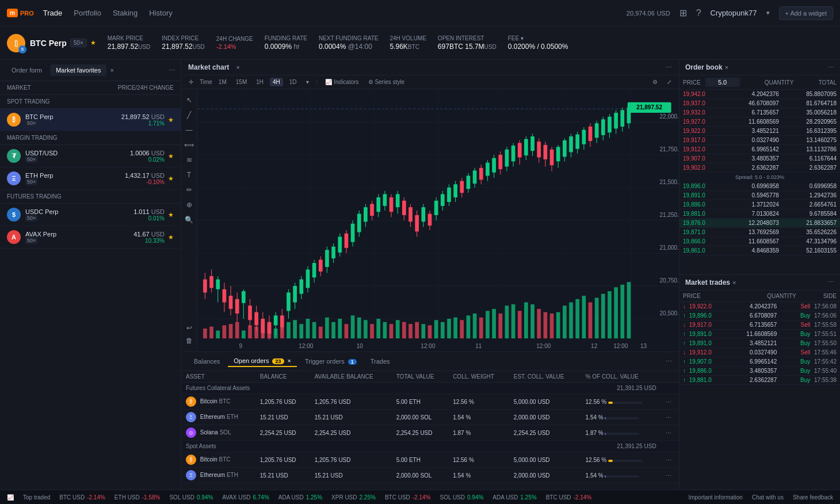 Image resolution: width=840 pixels, height=504 pixels. I want to click on tab-balances: Balances, so click(207, 361).